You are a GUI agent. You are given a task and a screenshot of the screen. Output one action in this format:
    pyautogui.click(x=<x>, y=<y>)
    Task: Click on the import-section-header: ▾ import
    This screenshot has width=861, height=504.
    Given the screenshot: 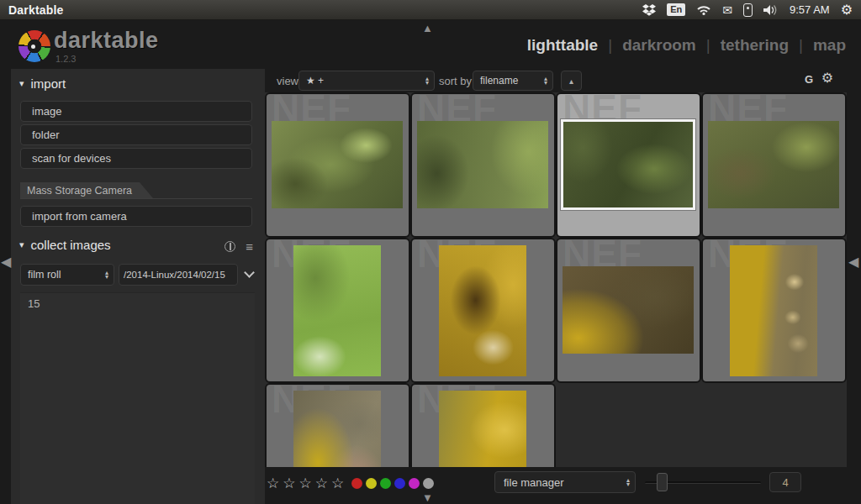 What is the action you would take?
    pyautogui.click(x=42, y=84)
    